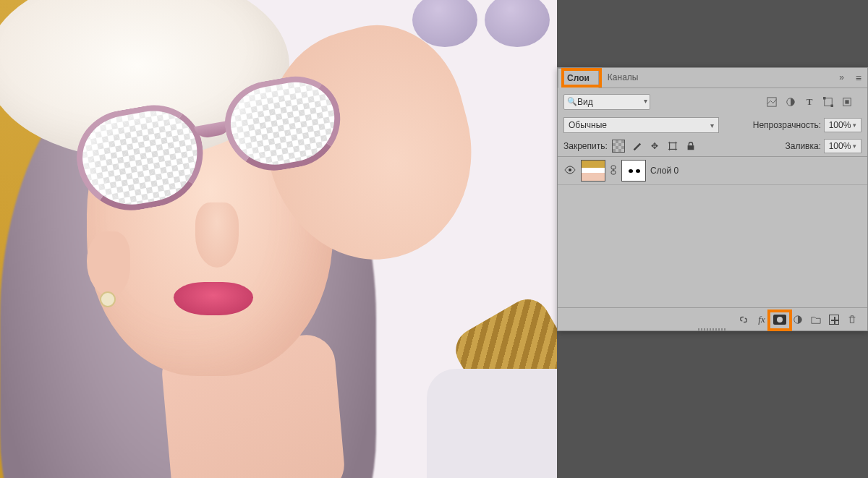 This screenshot has width=868, height=478. What do you see at coordinates (712, 171) in the screenshot?
I see `layer-row: Слой 0` at bounding box center [712, 171].